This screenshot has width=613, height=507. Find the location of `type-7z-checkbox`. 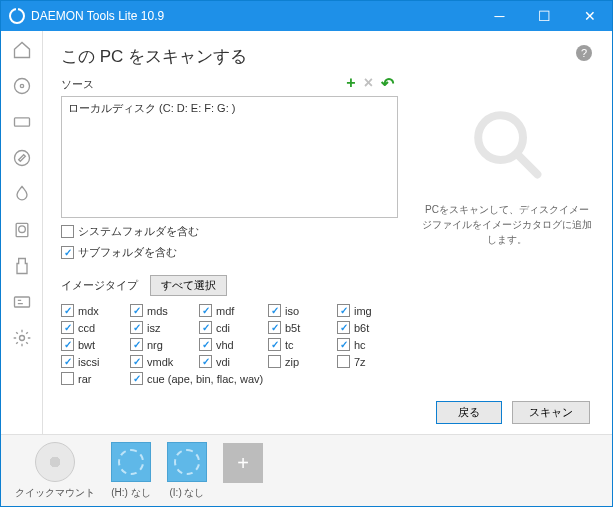

type-7z-checkbox is located at coordinates (344, 362).